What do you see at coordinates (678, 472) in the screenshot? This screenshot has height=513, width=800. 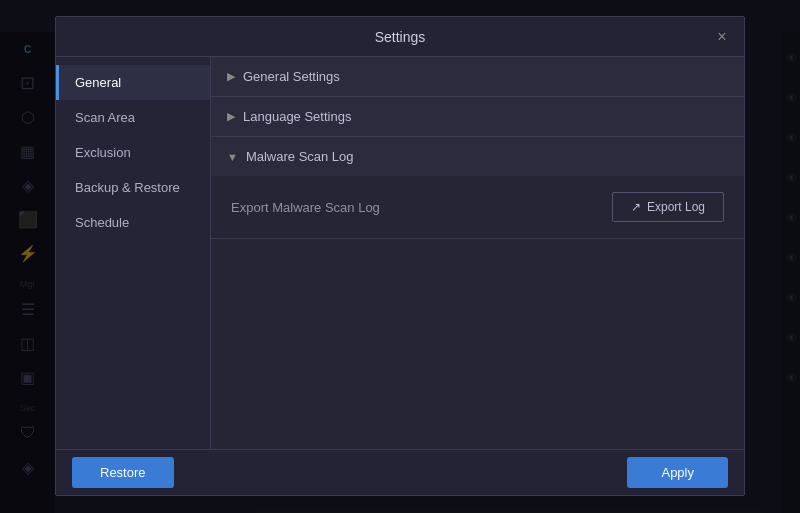 I see `apply-button: Apply` at bounding box center [678, 472].